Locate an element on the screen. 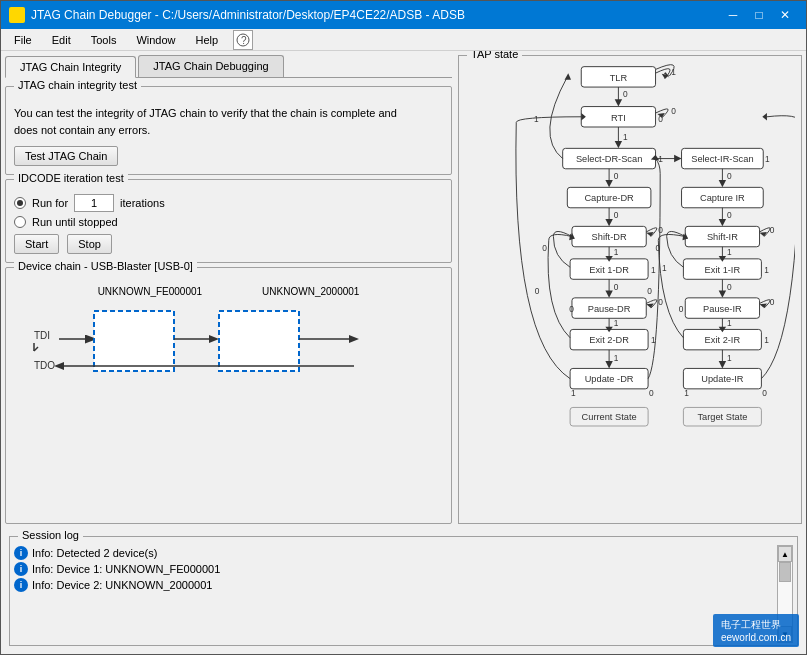 Image resolution: width=807 pixels, height=655 pixels. tap-state-title: TAP state is located at coordinates (494, 56).